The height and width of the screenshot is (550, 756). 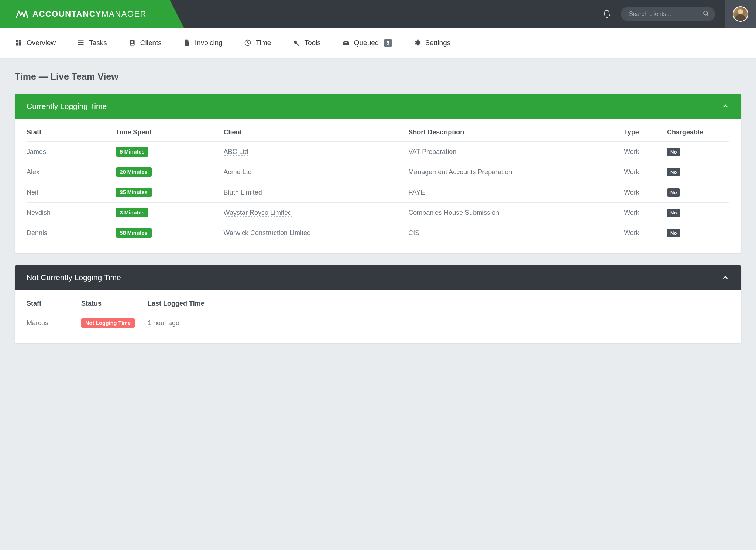 I want to click on main-nav: Overview Tasks Clients Invoicing Time To…, so click(x=378, y=43).